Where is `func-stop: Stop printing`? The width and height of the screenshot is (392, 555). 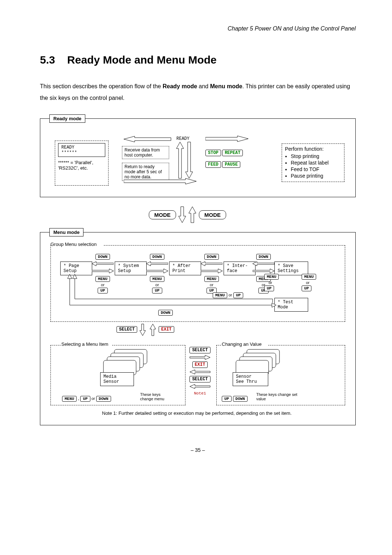 func-stop: Stop printing is located at coordinates (316, 156).